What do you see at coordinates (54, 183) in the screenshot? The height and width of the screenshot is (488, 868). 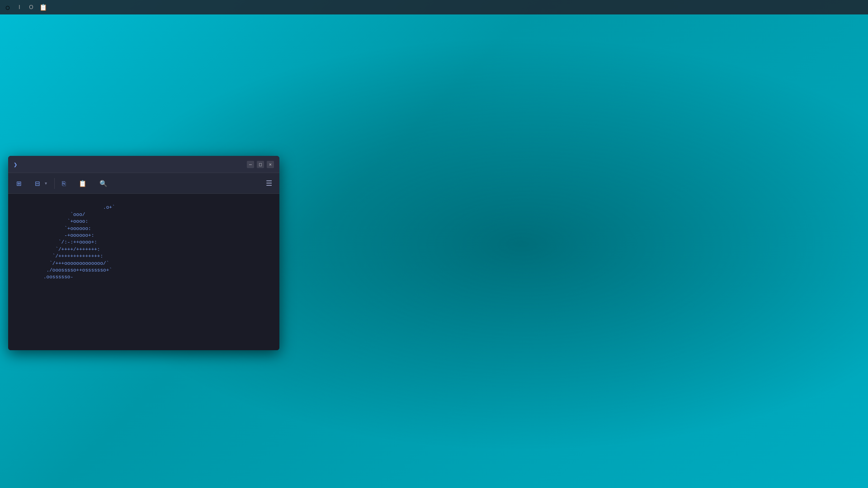 I see `bash-toolbar-sep1` at bounding box center [54, 183].